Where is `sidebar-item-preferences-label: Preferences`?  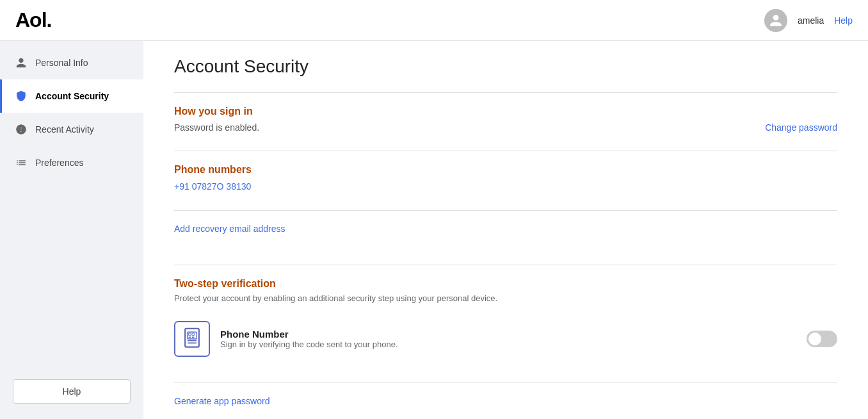
sidebar-item-preferences-label: Preferences is located at coordinates (59, 163).